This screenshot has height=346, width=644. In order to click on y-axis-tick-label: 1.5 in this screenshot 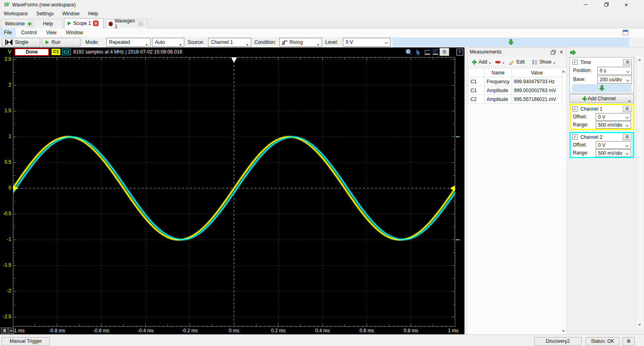, I will do `click(6, 111)`.